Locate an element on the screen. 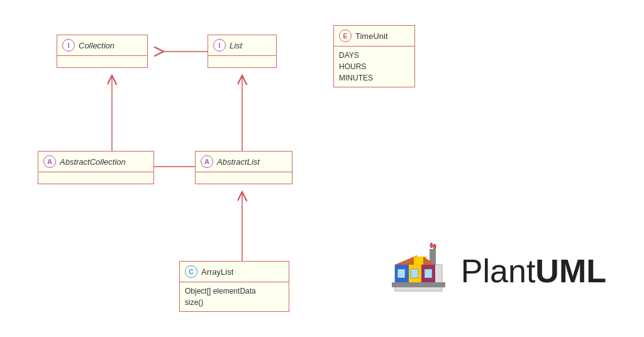 The width and height of the screenshot is (644, 337). arraylist-badge: C is located at coordinates (191, 272).